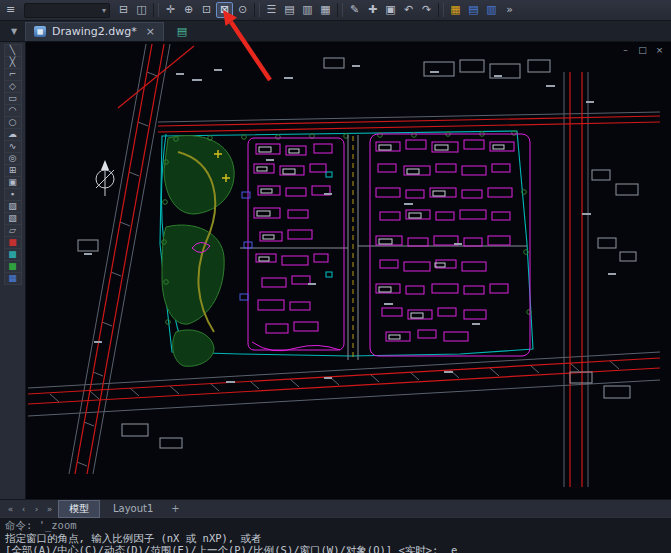 This screenshot has width=671, height=553. Describe the element at coordinates (372, 10) in the screenshot. I see `move-icon: ✚` at that location.